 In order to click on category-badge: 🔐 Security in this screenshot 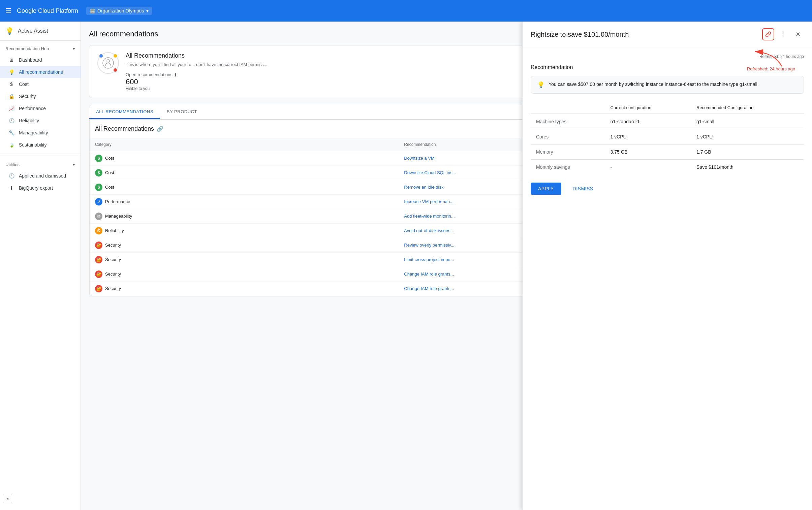, I will do `click(244, 274)`.